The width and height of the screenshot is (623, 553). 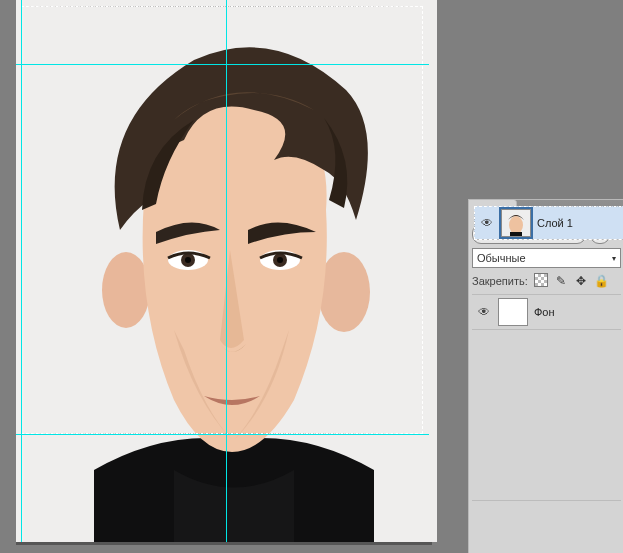 What do you see at coordinates (500, 281) in the screenshot?
I see `lock-label: Закрепить:` at bounding box center [500, 281].